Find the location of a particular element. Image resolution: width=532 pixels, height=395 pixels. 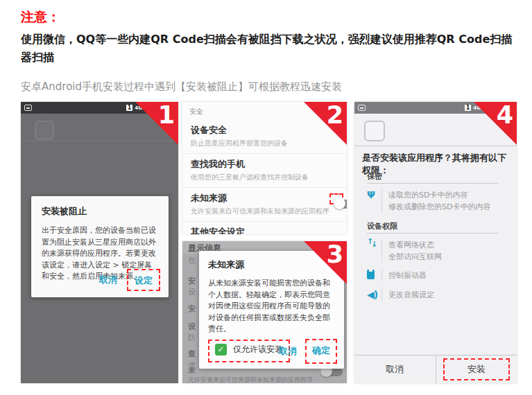

step-badge-4: 4 is located at coordinates (495, 123).